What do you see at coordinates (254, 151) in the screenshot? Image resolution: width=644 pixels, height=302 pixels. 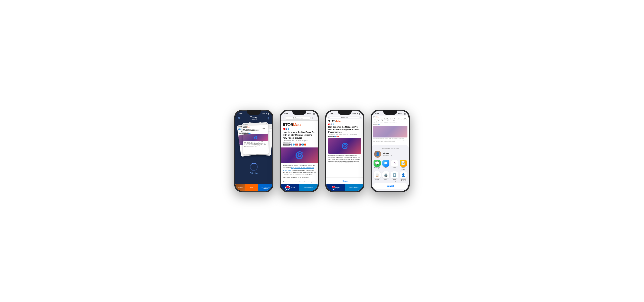 I see `phone1: 2:45 ●●● ▲ ▓ ⚙ Today 2:45 PM 🗑` at bounding box center [254, 151].